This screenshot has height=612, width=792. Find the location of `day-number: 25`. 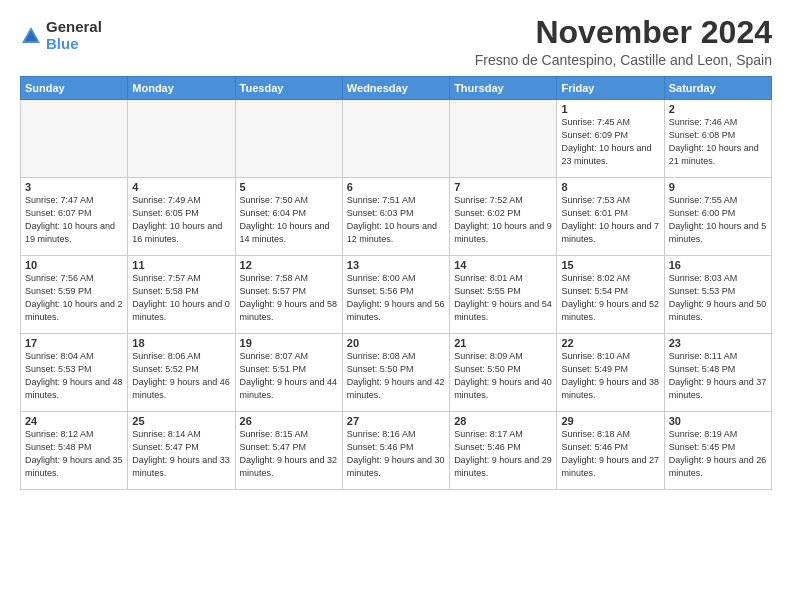

day-number: 25 is located at coordinates (181, 421).